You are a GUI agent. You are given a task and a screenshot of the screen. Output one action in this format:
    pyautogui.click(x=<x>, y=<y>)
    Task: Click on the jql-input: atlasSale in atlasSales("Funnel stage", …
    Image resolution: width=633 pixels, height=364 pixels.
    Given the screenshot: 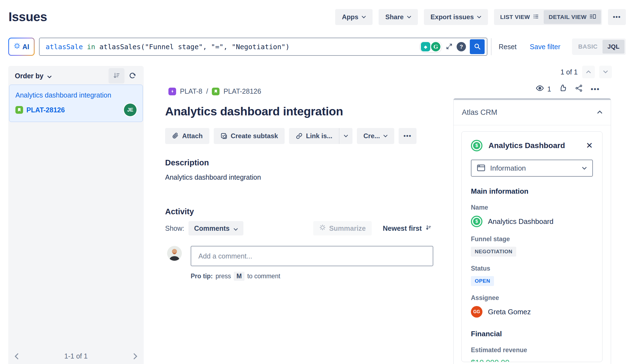 What is the action you would take?
    pyautogui.click(x=263, y=47)
    